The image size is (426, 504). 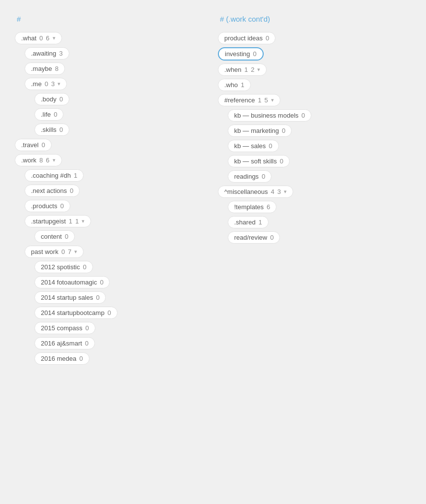 I want to click on tag-row: 2015 compass0, so click(x=121, y=328).